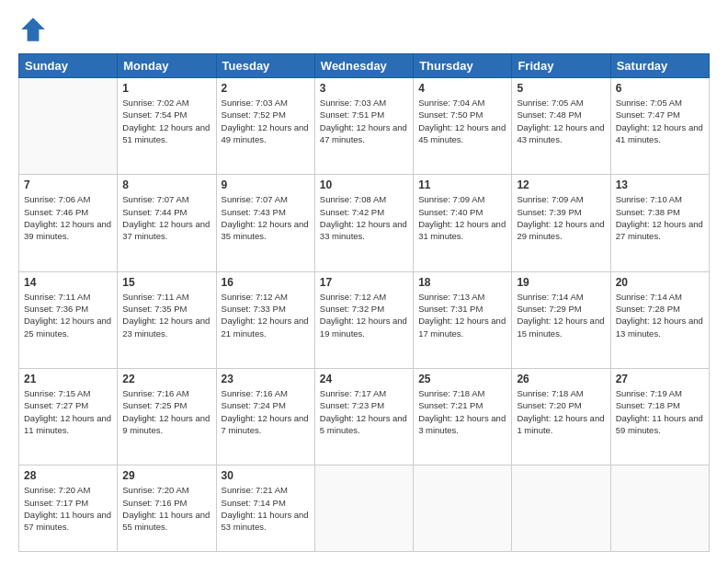 This screenshot has height=563, width=728. Describe the element at coordinates (33, 29) in the screenshot. I see `logo-icon` at that location.